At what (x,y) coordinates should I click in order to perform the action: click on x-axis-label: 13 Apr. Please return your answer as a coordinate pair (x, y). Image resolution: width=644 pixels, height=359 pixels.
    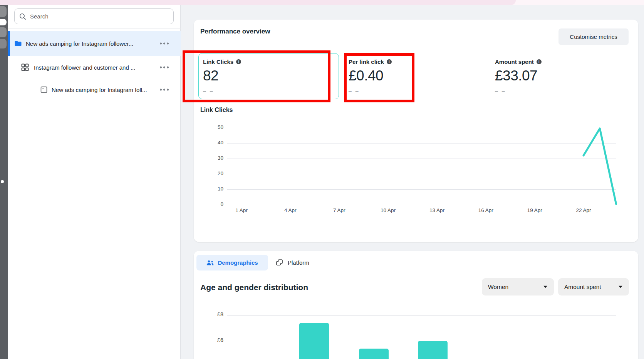
    Looking at the image, I should click on (437, 210).